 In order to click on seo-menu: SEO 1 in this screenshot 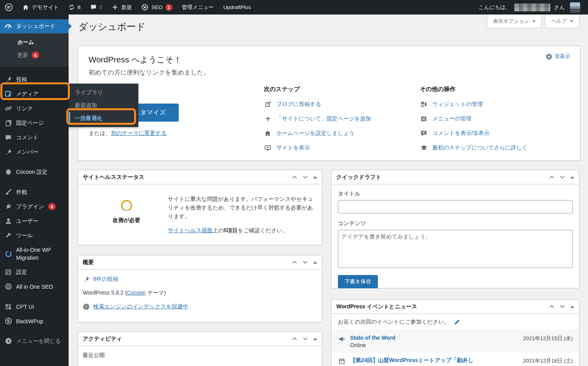, I will do `click(157, 7)`.